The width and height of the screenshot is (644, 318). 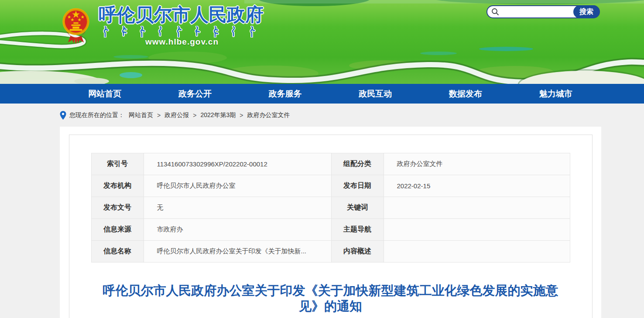 What do you see at coordinates (352, 115) in the screenshot?
I see `breadcrumb: 您现在所在的位置： 网站首页 > 政府公报 > 2022年第3期 > 政府办公室…` at bounding box center [352, 115].